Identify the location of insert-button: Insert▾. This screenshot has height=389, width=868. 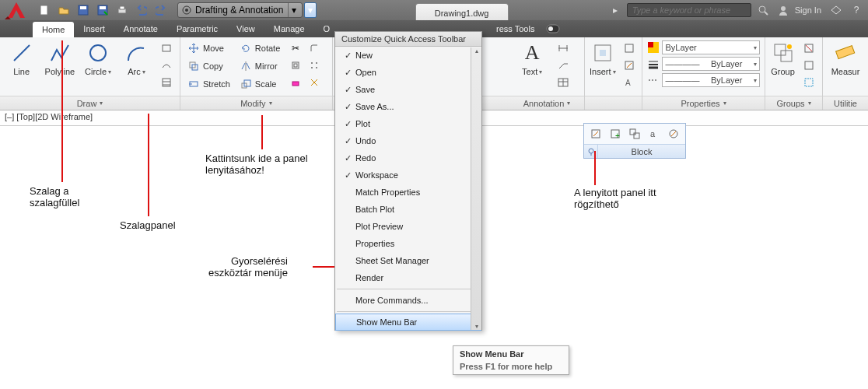
(603, 58).